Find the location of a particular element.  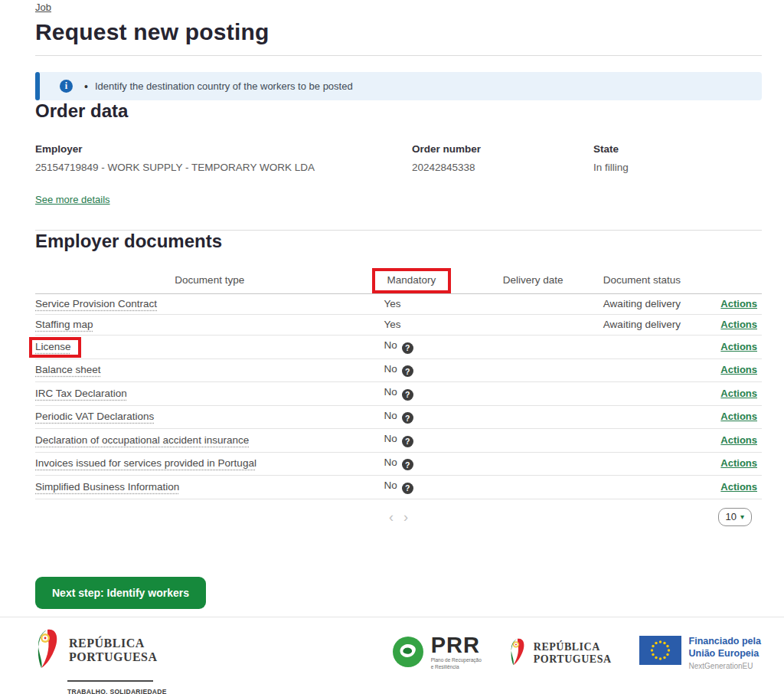

eu-flag-icon is located at coordinates (660, 652).